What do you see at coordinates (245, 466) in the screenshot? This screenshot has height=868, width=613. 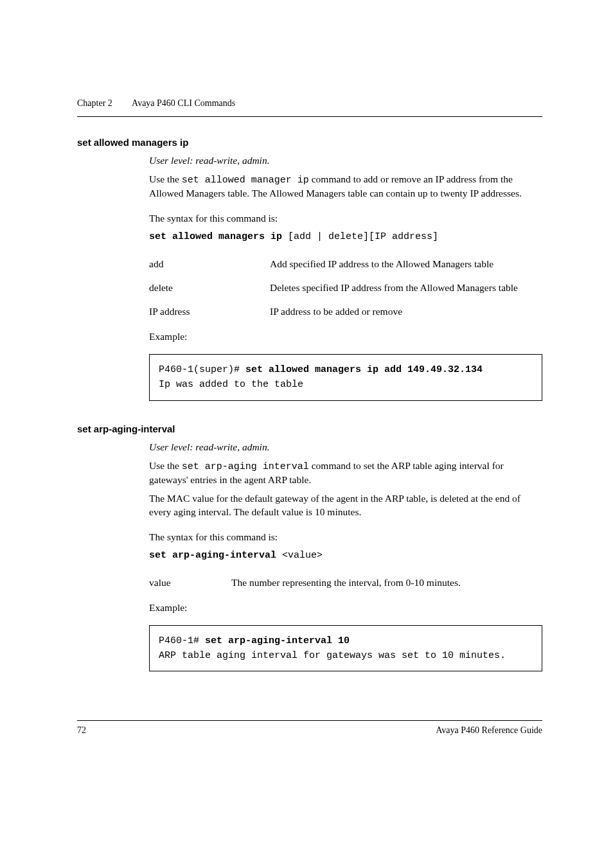 I see `intro-code: set arp-aging interval` at bounding box center [245, 466].